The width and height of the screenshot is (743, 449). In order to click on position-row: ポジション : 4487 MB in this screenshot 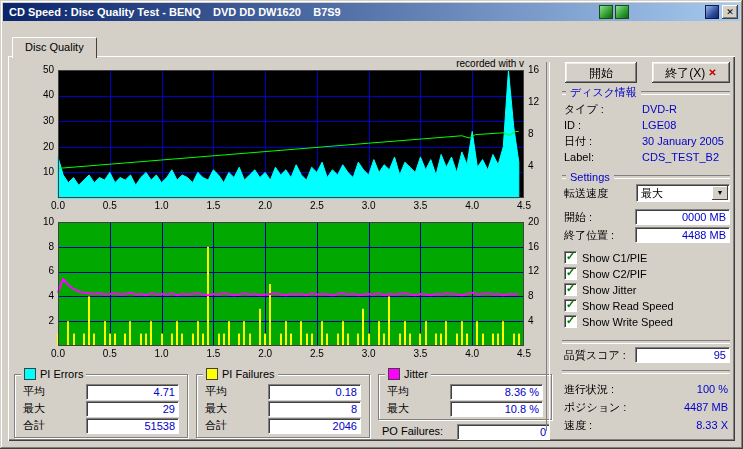, I will do `click(647, 408)`.